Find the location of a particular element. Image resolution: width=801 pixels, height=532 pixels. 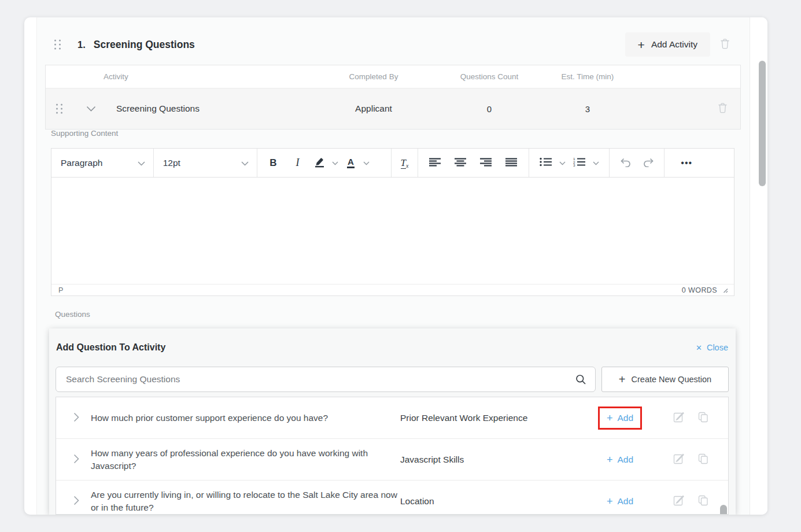

bold-icon: B is located at coordinates (273, 163).